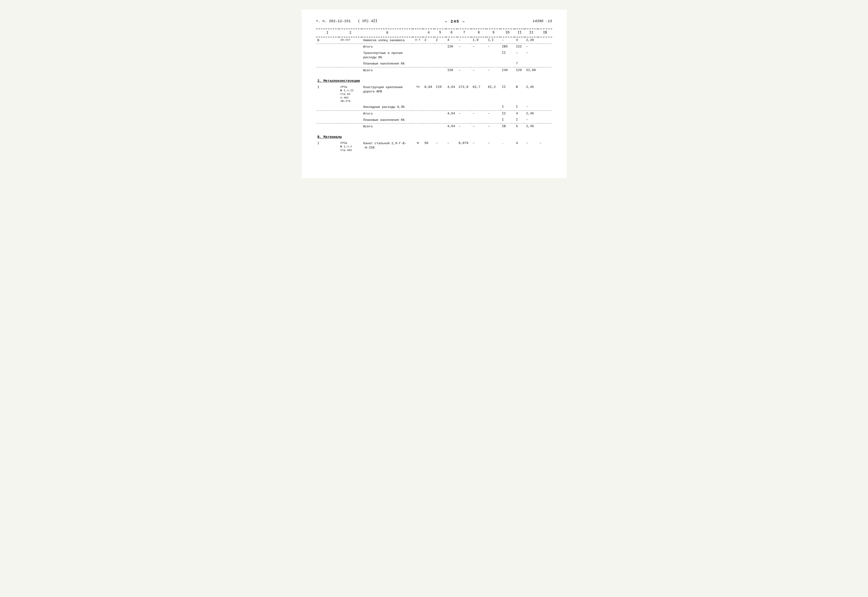 The width and height of the screenshot is (868, 597). I want to click on col-header-6: 6, so click(451, 33).